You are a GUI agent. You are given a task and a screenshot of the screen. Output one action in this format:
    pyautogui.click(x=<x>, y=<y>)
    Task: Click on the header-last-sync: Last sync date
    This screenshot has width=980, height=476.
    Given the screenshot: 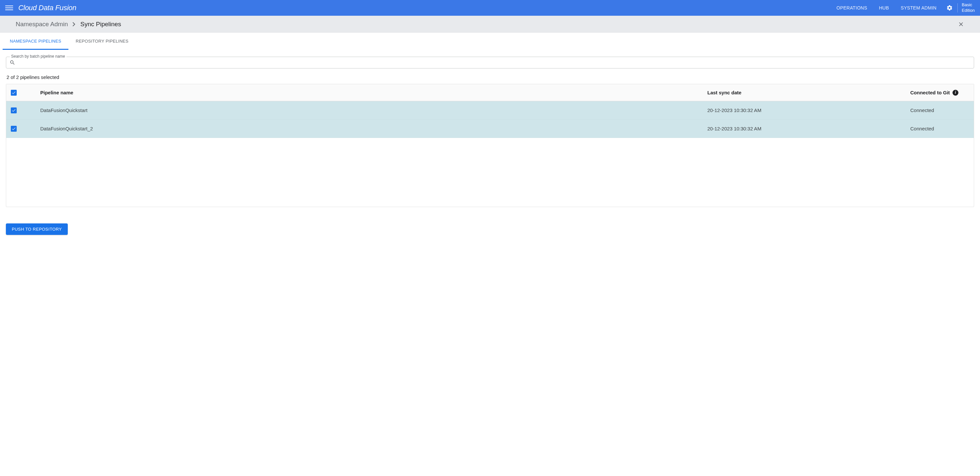 What is the action you would take?
    pyautogui.click(x=809, y=93)
    